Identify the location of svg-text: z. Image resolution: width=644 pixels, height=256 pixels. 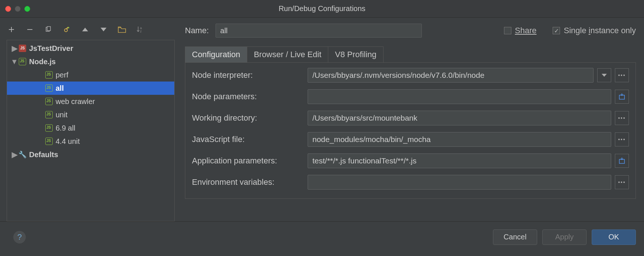
(141, 31).